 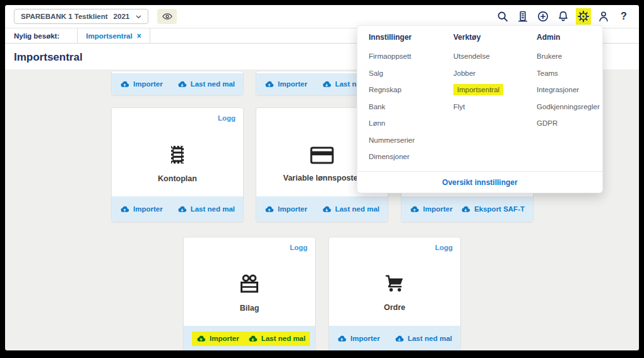 I want to click on download-template-button-highlighted: Last ned mal, so click(x=277, y=338).